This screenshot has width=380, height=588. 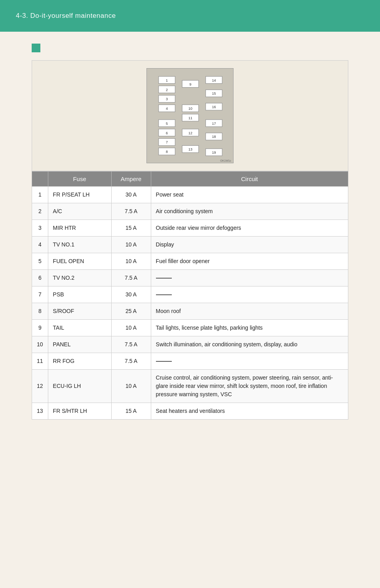 What do you see at coordinates (40, 345) in the screenshot?
I see `cell-num: 10` at bounding box center [40, 345].